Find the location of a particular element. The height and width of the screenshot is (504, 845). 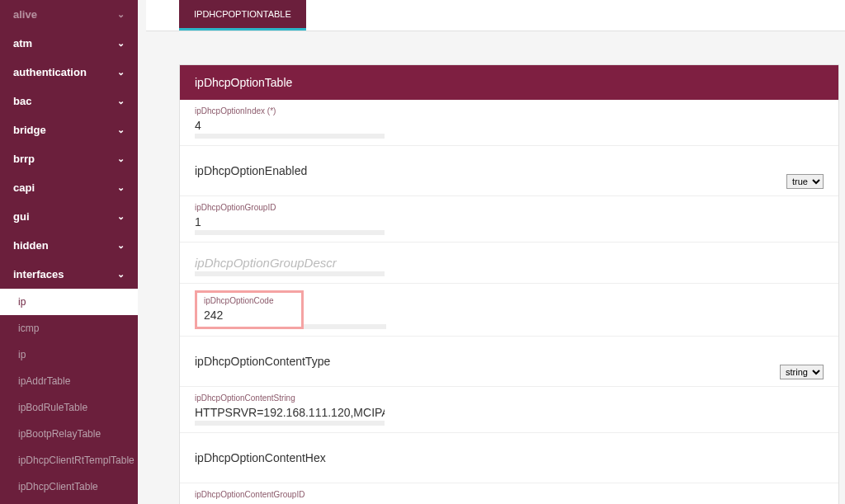

field-label: ipDhcpOptionEnabled is located at coordinates (251, 171).